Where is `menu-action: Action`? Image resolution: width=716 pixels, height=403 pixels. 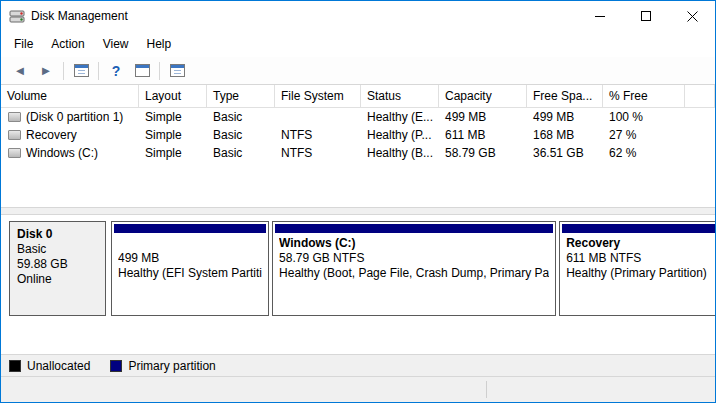
menu-action: Action is located at coordinates (68, 44).